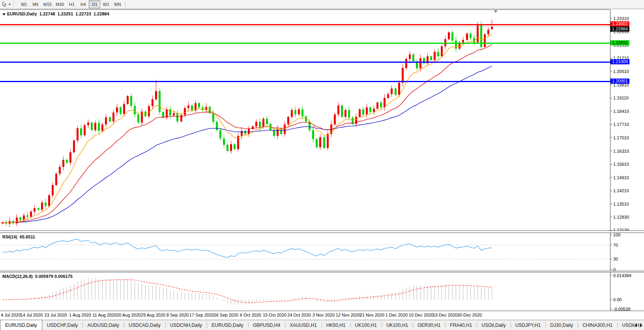  What do you see at coordinates (4, 14) in the screenshot?
I see `chart-title-collapse-icon` at bounding box center [4, 14].